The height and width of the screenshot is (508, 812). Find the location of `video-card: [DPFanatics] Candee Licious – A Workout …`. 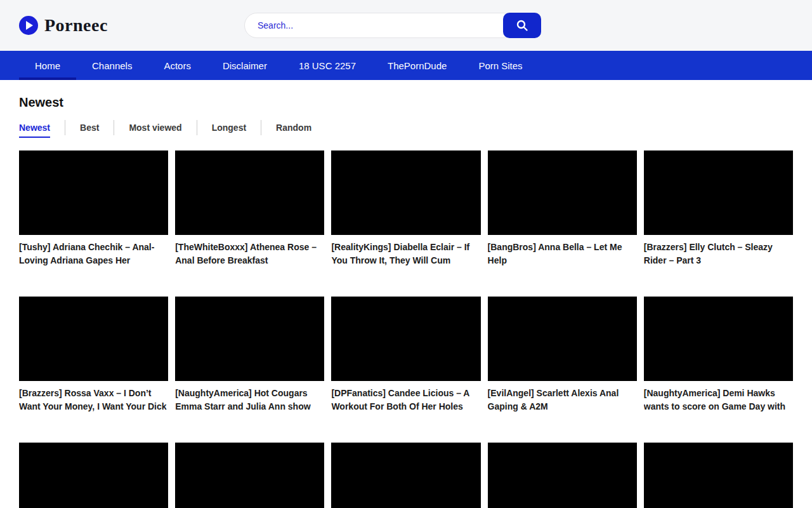

video-card: [DPFanatics] Candee Licious – A Workout … is located at coordinates (406, 355).